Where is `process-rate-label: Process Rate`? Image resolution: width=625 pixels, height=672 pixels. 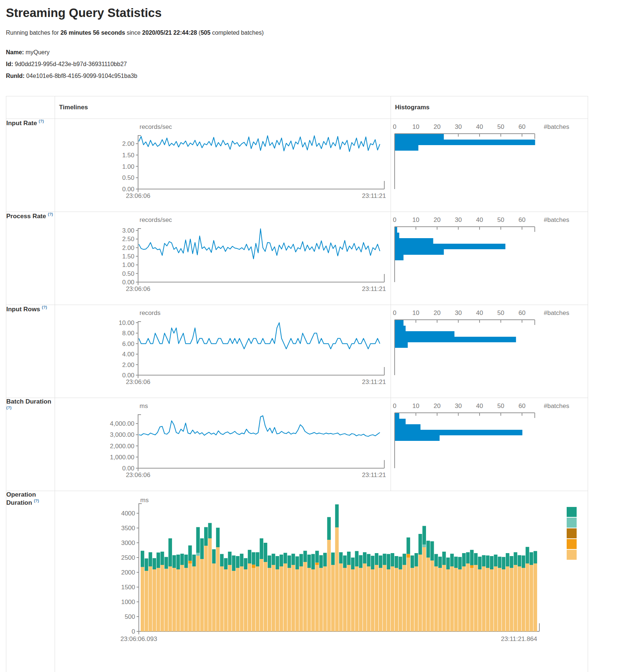
process-rate-label: Process Rate is located at coordinates (26, 216).